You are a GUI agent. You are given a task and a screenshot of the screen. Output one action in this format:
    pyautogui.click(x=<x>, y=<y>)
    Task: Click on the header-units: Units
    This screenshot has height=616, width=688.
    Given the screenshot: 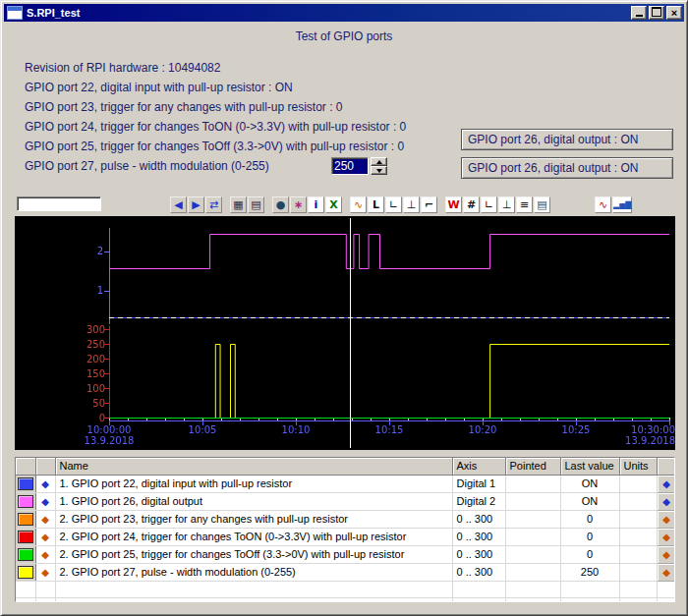 What is the action you would take?
    pyautogui.click(x=638, y=466)
    